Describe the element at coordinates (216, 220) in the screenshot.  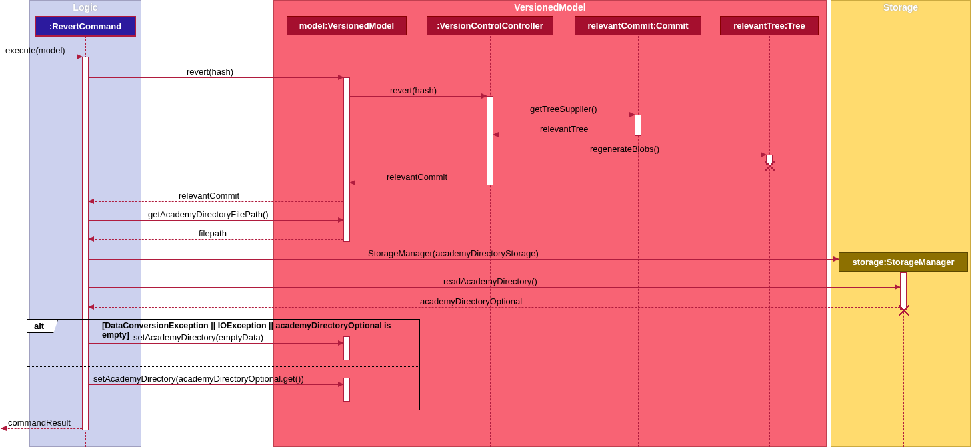
I see `arrow-getpath` at that location.